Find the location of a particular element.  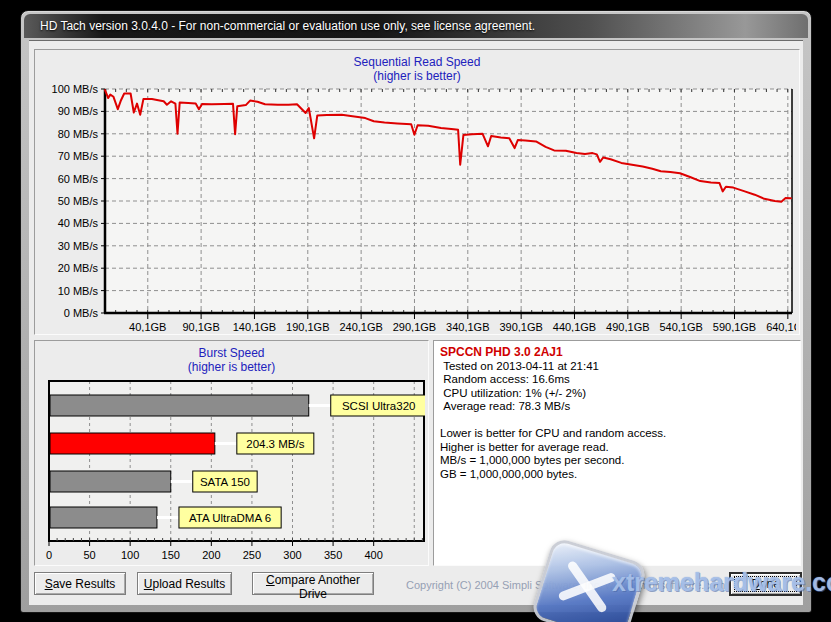

svg-text: 190,1GB is located at coordinates (308, 326).